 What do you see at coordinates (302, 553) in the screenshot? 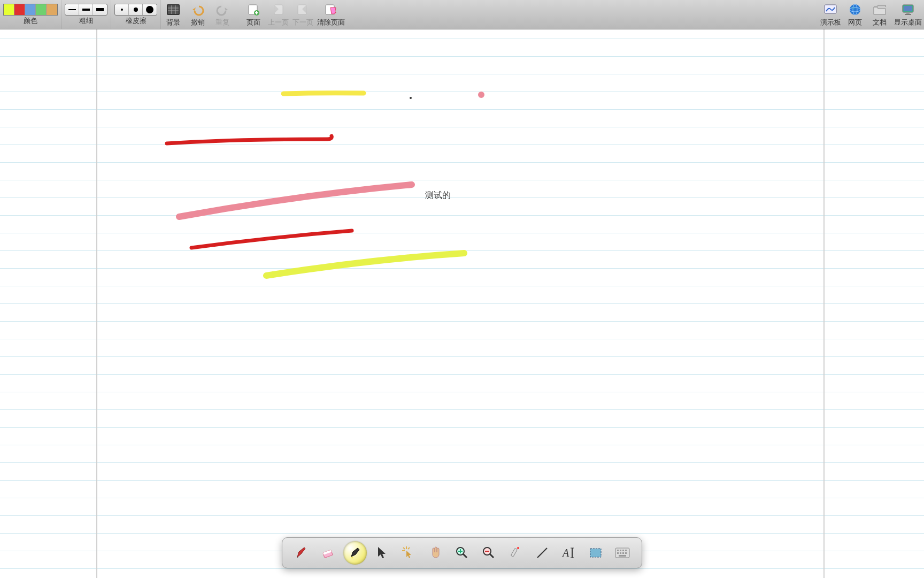
I see `pen-tool` at bounding box center [302, 553].